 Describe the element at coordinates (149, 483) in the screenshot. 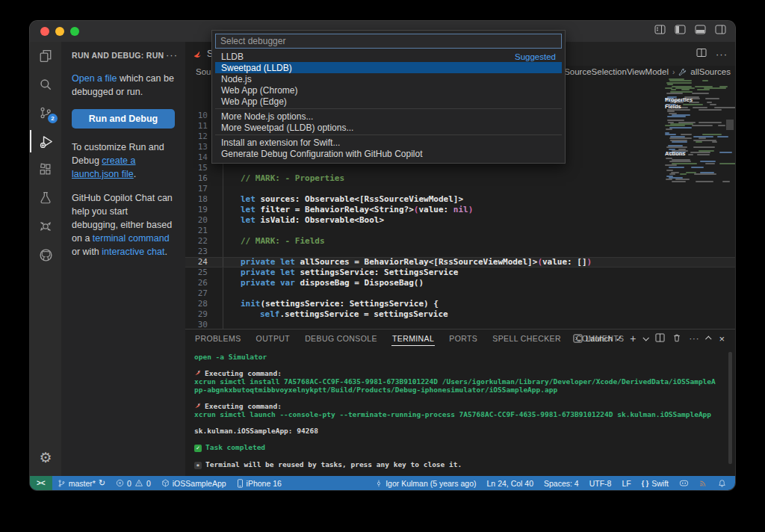

I see `warning-count: 0` at that location.